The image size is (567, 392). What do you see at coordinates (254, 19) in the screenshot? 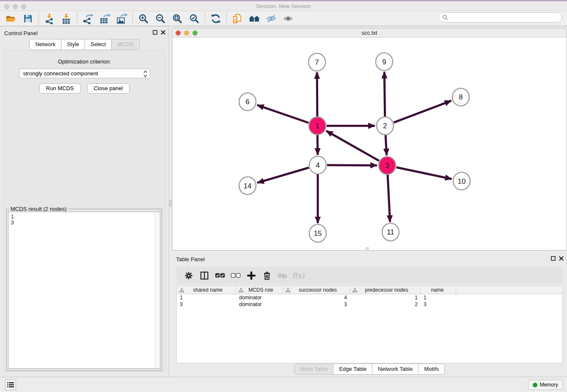
I see `home-layout-button` at bounding box center [254, 19].